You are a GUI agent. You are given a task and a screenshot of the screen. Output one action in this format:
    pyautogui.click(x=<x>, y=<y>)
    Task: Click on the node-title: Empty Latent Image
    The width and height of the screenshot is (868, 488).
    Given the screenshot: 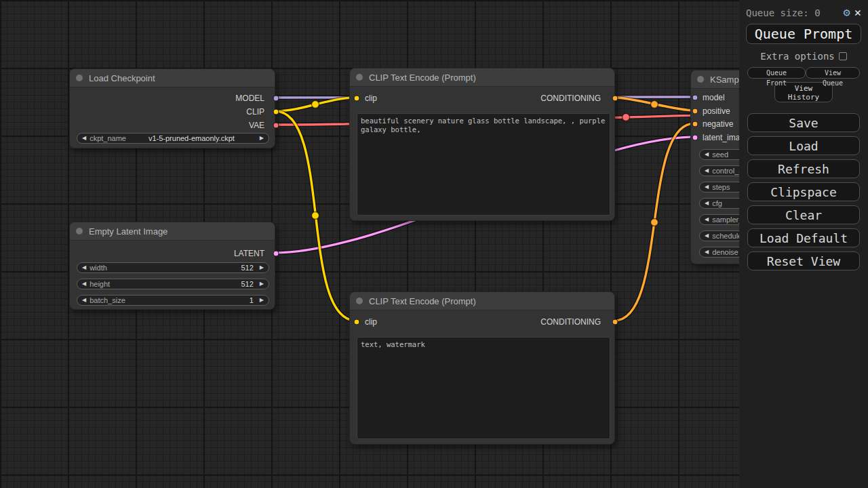 What is the action you would take?
    pyautogui.click(x=128, y=232)
    